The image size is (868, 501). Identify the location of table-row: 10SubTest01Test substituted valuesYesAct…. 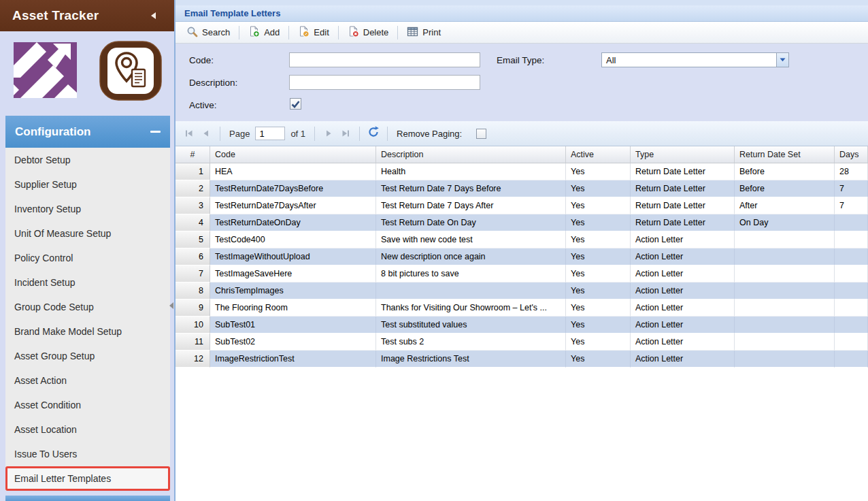
(522, 325).